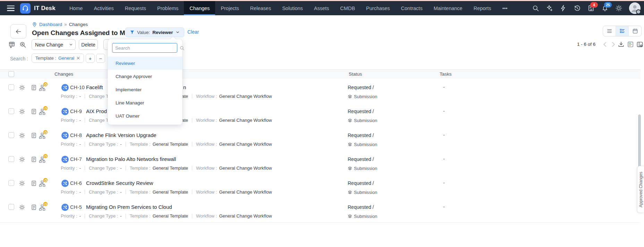  What do you see at coordinates (145, 90) in the screenshot?
I see `option-implementer: Implementer` at bounding box center [145, 90].